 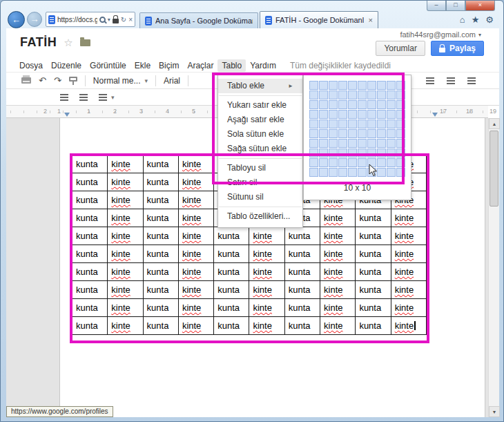 What do you see at coordinates (457, 48) in the screenshot?
I see `share-button: Paylaş` at bounding box center [457, 48].